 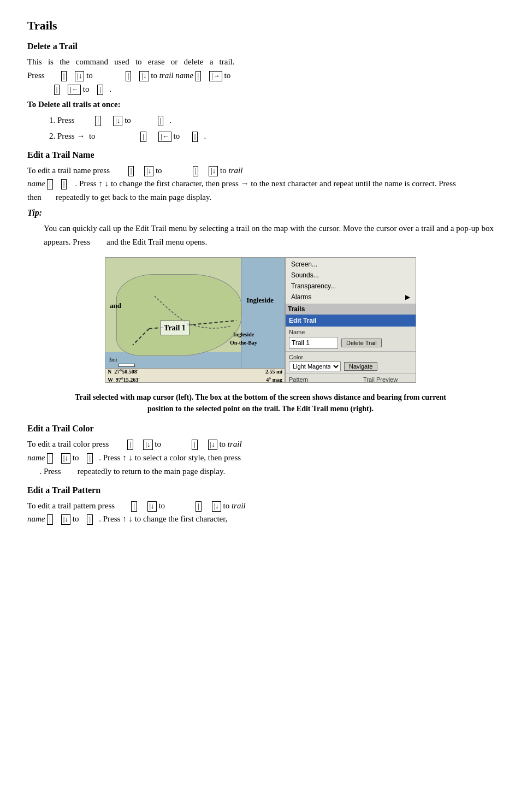 What do you see at coordinates (351, 275) in the screenshot?
I see `menu-item-sounds: Sounds...` at bounding box center [351, 275].